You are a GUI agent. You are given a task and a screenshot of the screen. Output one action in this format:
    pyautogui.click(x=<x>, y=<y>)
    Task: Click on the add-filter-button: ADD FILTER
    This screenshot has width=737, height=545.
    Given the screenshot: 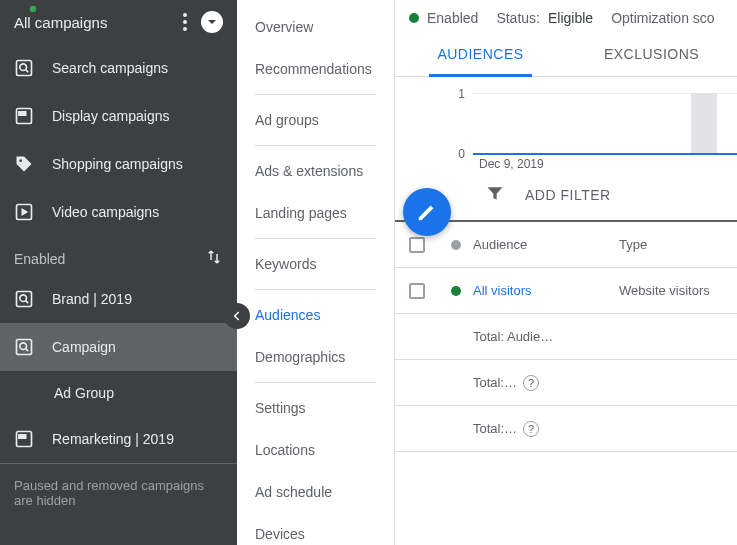 What is the action you would take?
    pyautogui.click(x=568, y=195)
    